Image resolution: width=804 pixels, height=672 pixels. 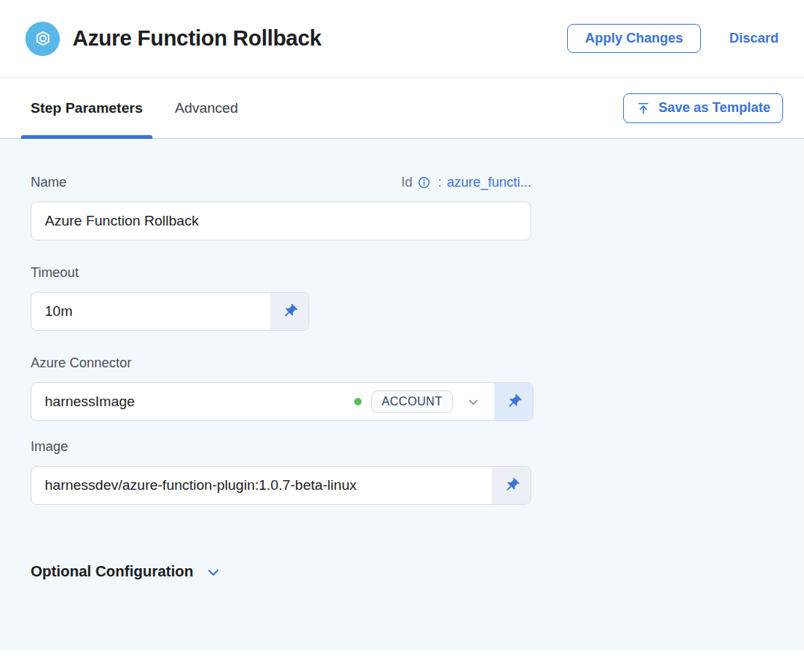 I want to click on connector-scope-badge: ACCOUNT, so click(x=412, y=402).